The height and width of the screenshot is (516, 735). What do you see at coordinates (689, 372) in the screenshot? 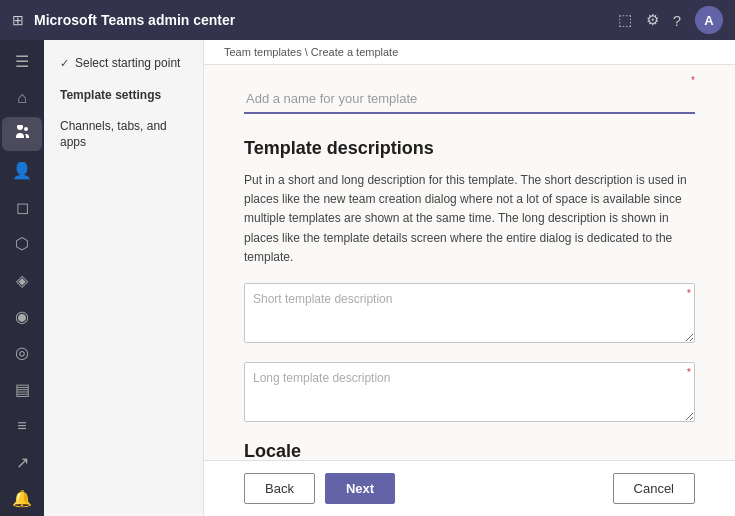
I see `long-required-marker: *` at bounding box center [689, 372].